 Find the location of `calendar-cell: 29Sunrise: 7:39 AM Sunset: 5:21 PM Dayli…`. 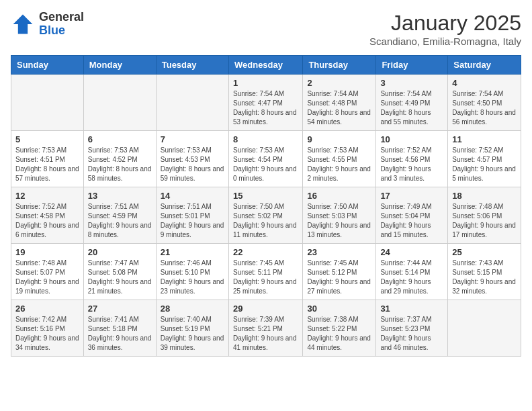

calendar-cell: 29Sunrise: 7:39 AM Sunset: 5:21 PM Dayli… is located at coordinates (265, 328).